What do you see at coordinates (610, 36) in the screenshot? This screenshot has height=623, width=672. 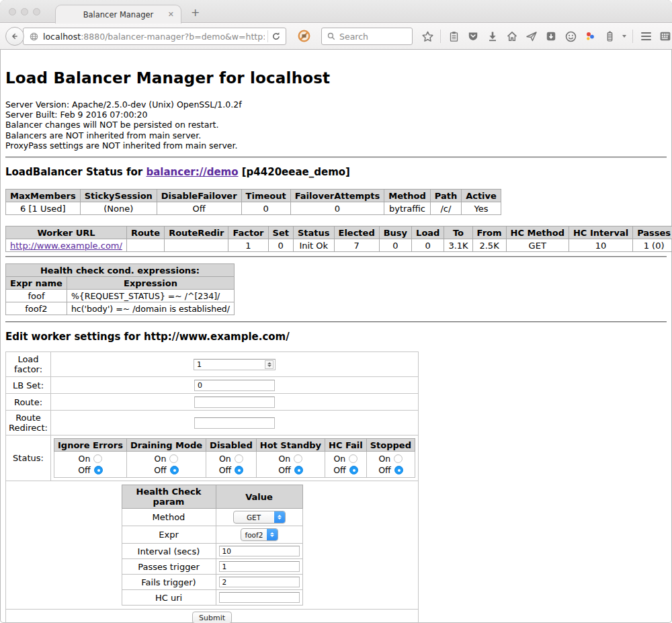 I see `battery-icon` at bounding box center [610, 36].